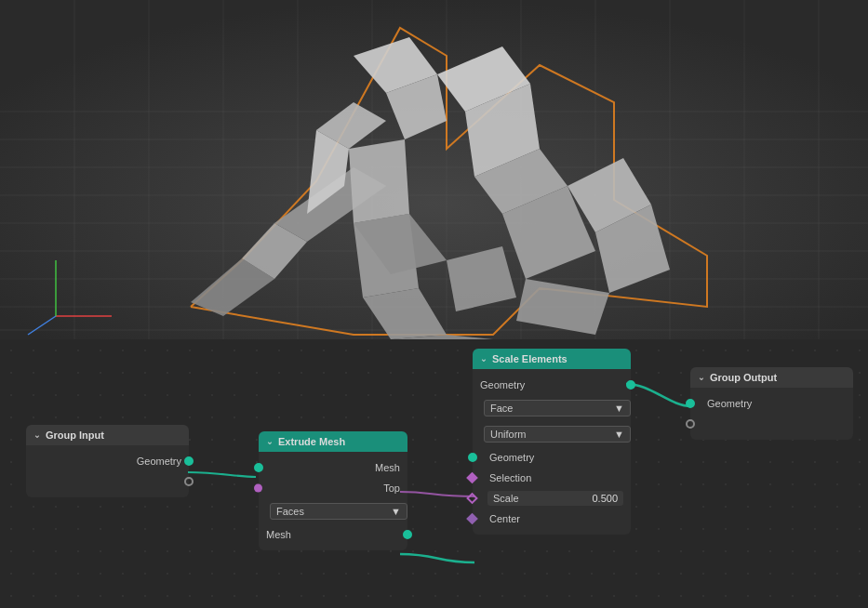  Describe the element at coordinates (530, 359) in the screenshot. I see `scale-elements-title: Scale Elements` at that location.